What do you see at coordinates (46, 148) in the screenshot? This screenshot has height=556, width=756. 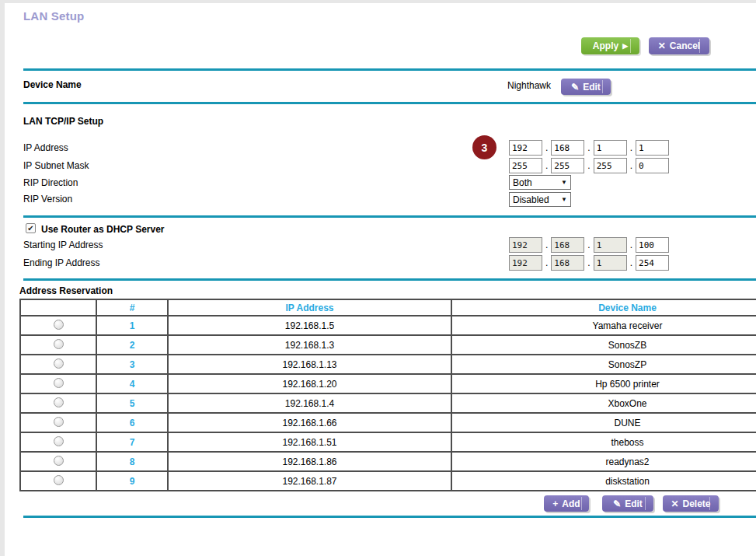 I see `ip-address-label: IP Address` at bounding box center [46, 148].